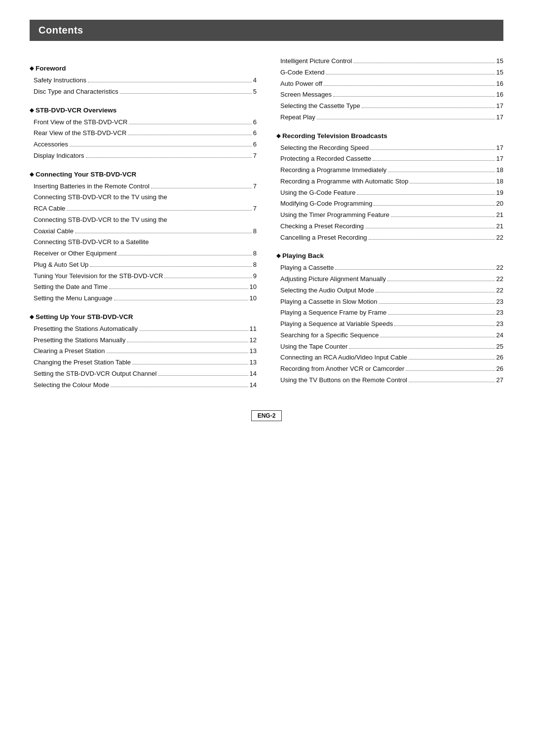  I want to click on toc-entry: Playing a Cassette22, so click(390, 268).